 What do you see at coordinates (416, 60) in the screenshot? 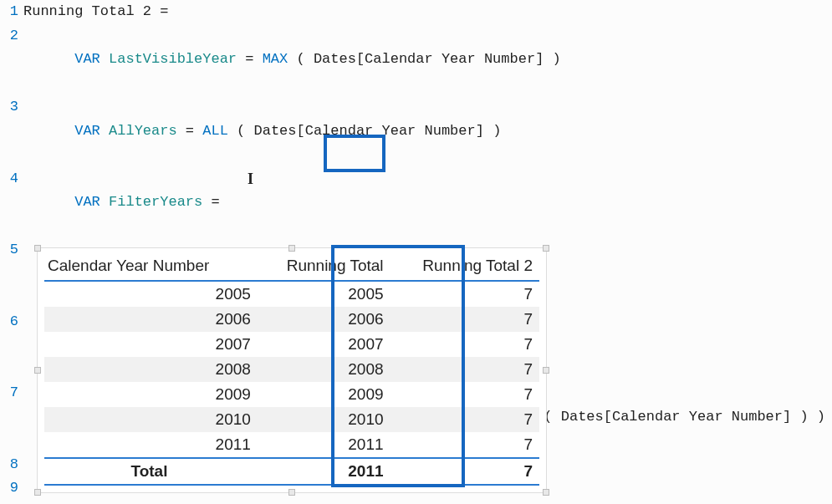
I see `code-line-2: 2 VAR LastVisibleYear = MAX ( Dates[Cale…` at bounding box center [416, 60].